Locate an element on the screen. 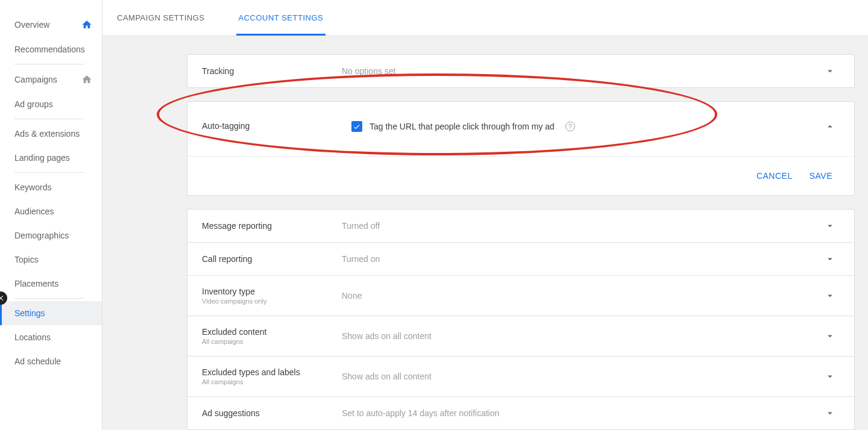  row-label: Message reporting is located at coordinates (272, 226).